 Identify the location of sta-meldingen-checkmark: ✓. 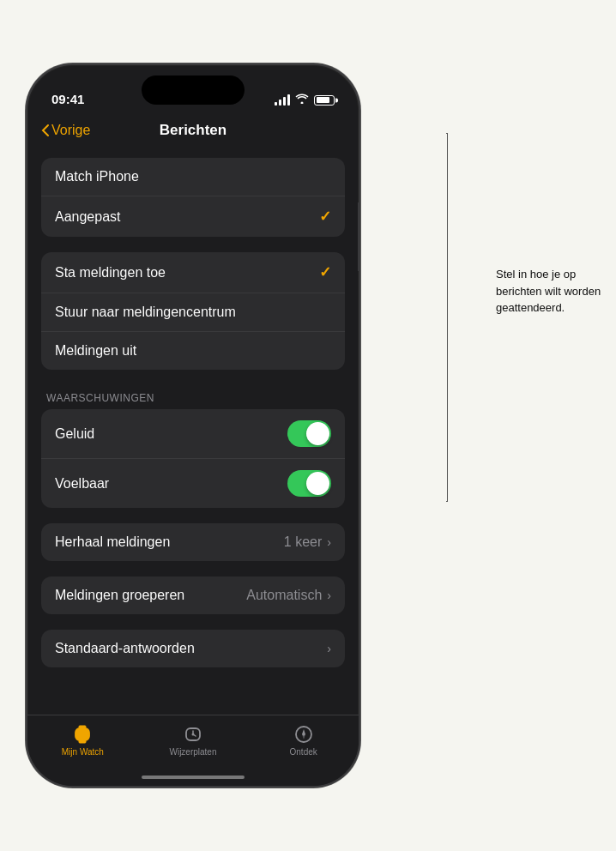
(325, 273).